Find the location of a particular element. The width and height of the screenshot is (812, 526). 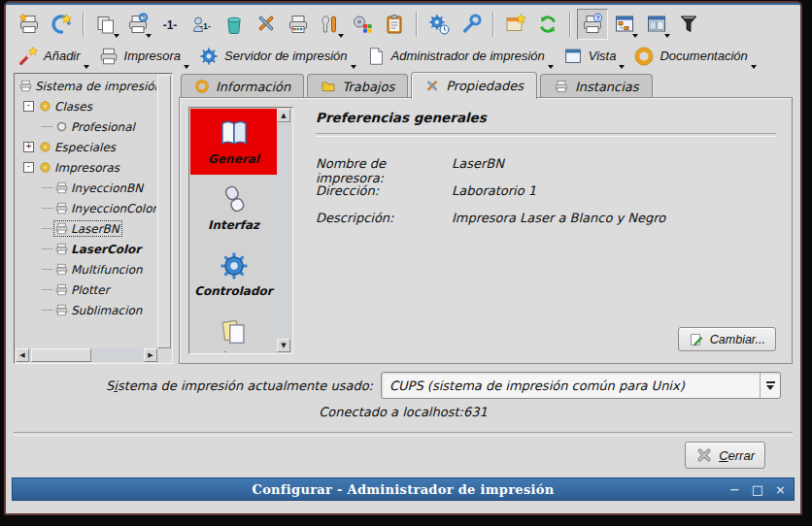

tab-instancias: Instancias is located at coordinates (596, 85).